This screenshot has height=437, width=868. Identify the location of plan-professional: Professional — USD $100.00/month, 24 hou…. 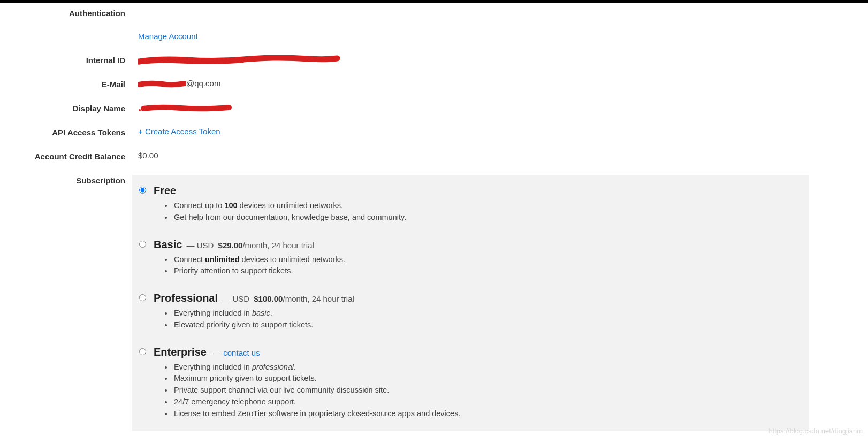
(468, 311).